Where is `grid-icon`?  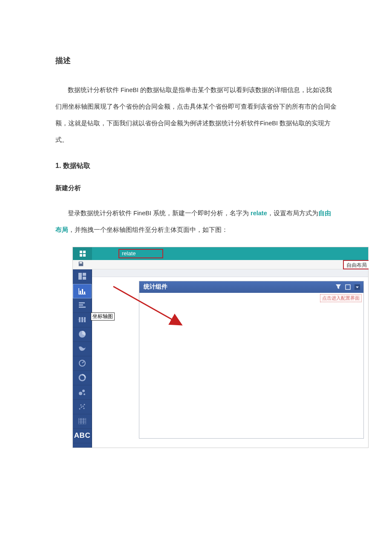 grid-icon is located at coordinates (83, 254).